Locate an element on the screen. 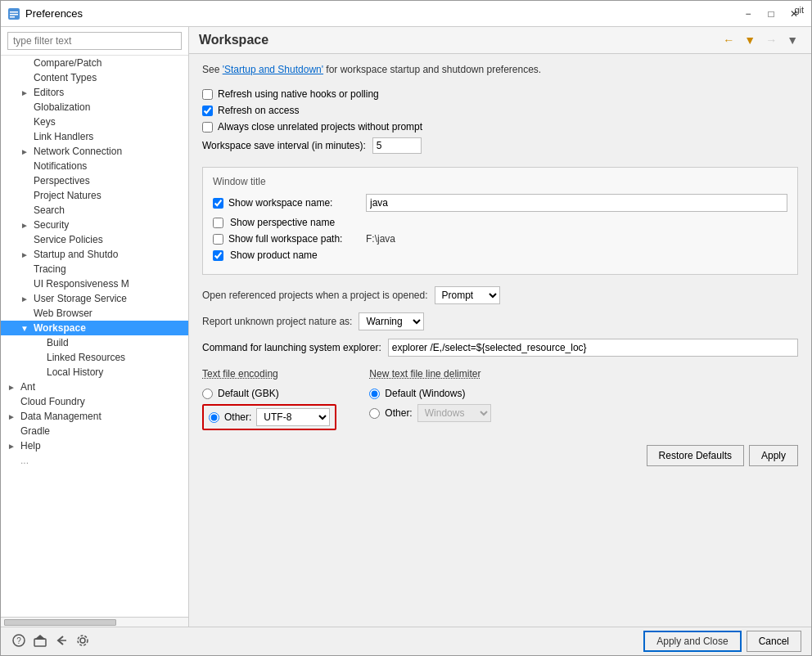 The image size is (812, 656). cancel-button: Cancel is located at coordinates (774, 641).